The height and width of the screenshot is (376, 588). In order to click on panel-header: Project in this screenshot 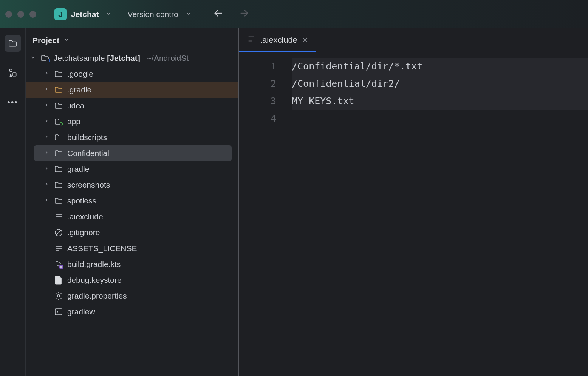, I will do `click(132, 39)`.